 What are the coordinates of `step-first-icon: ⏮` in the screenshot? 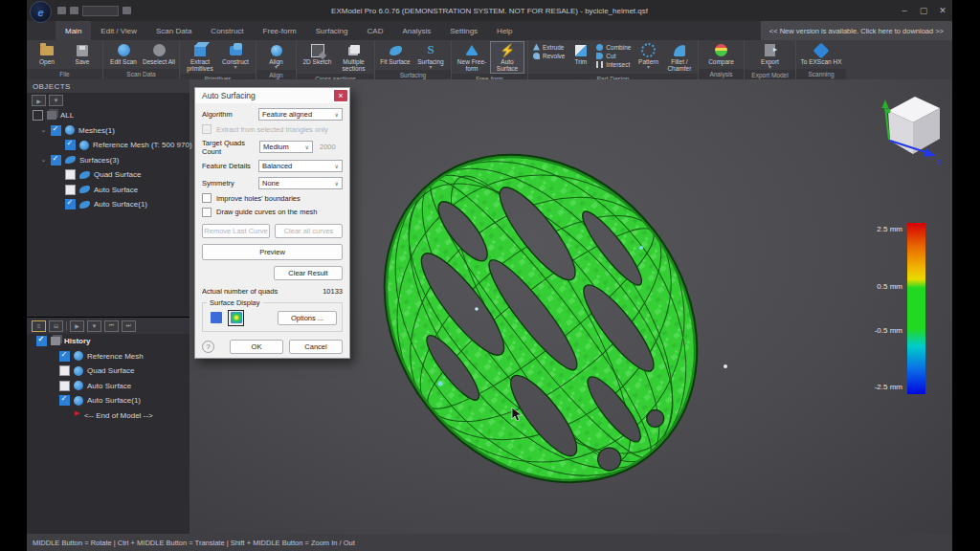 It's located at (111, 326).